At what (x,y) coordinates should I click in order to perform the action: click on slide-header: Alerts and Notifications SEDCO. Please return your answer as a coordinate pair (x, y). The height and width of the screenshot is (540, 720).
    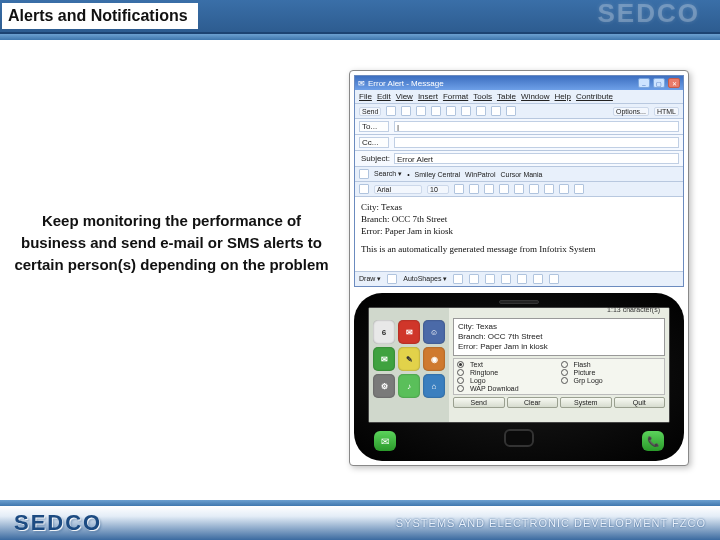
    Looking at the image, I should click on (360, 17).